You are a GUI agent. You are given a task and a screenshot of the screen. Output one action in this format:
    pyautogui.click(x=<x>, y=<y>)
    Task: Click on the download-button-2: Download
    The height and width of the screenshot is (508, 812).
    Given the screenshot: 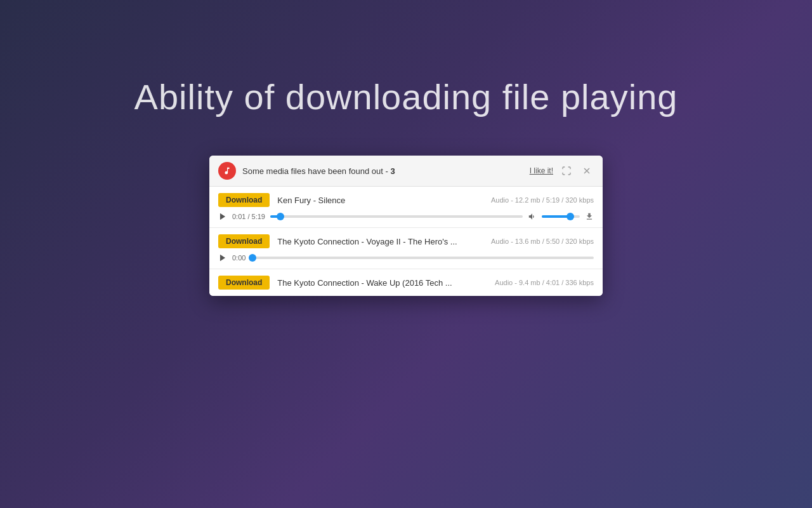 What is the action you would take?
    pyautogui.click(x=244, y=241)
    